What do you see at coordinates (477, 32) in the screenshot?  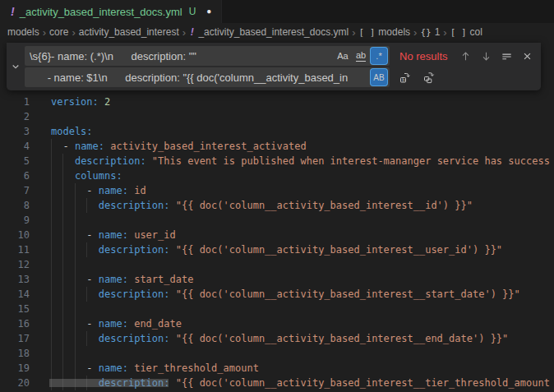 I see `breadcrumb-label: col` at bounding box center [477, 32].